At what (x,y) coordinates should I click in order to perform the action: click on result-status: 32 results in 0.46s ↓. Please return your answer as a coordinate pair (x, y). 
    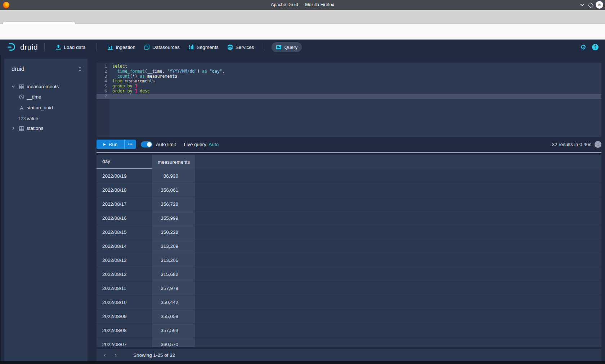
    Looking at the image, I should click on (577, 145).